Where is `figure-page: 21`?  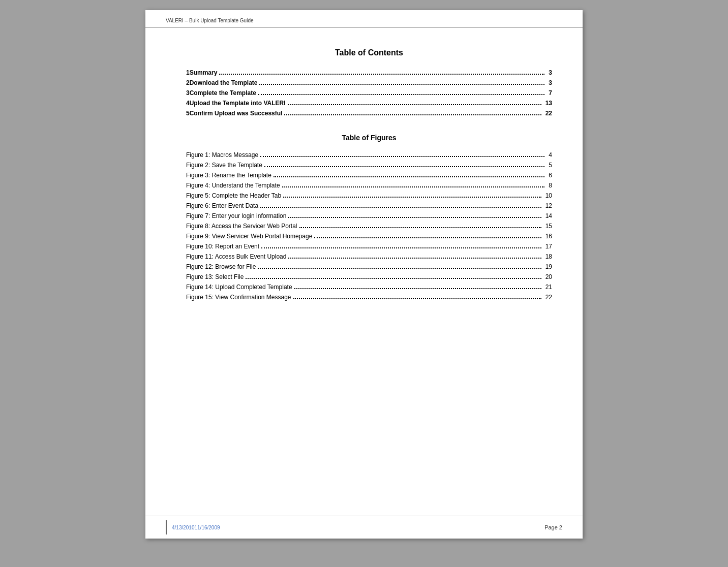 figure-page: 21 is located at coordinates (548, 287).